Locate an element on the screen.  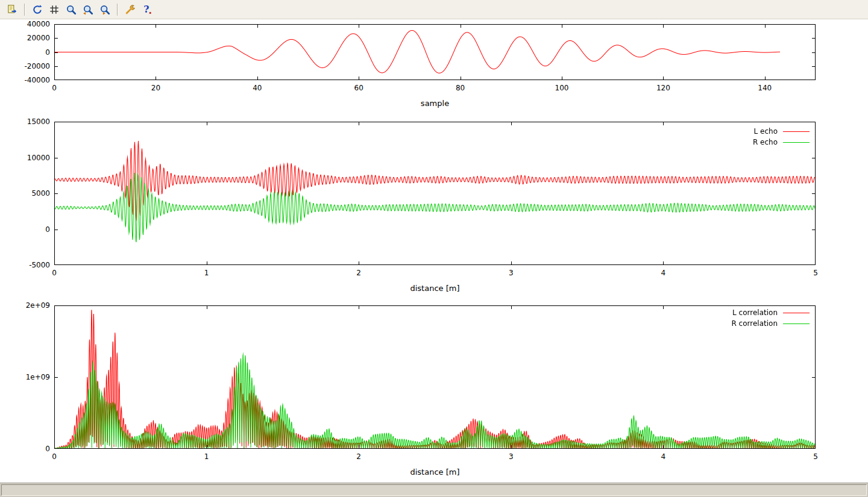
y-tick-label: 10000 is located at coordinates (39, 158).